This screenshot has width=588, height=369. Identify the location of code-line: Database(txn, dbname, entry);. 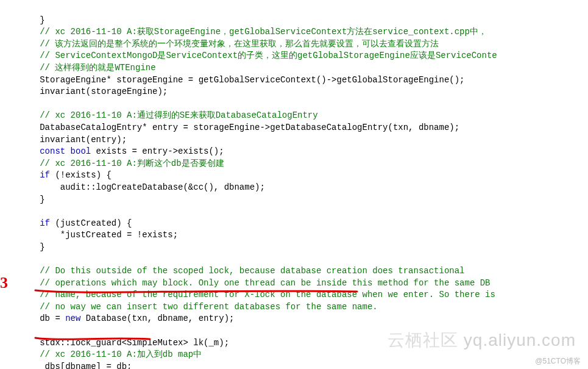
(157, 318).